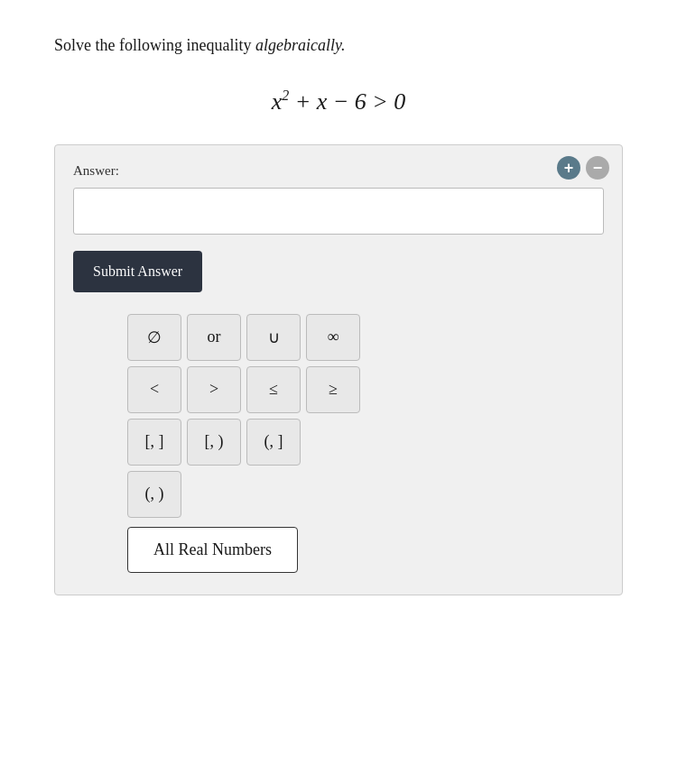 This screenshot has height=784, width=677. Describe the element at coordinates (274, 442) in the screenshot. I see `symbol-bracket-half-open-left: (, ]` at that location.